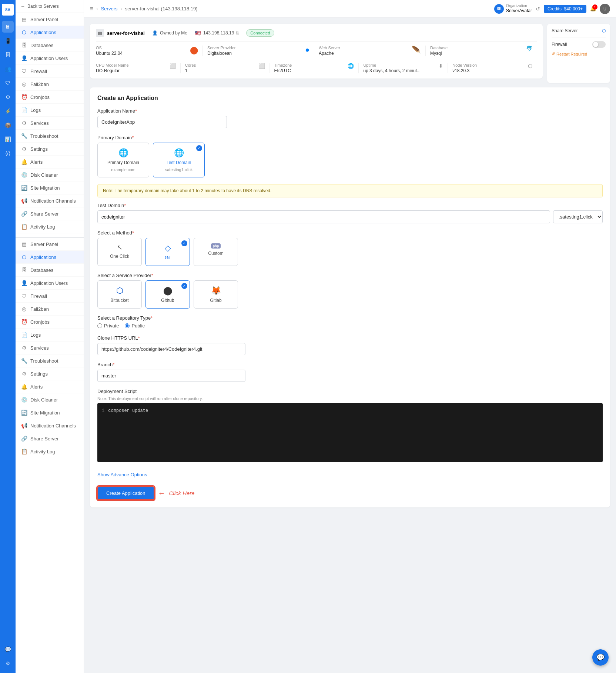  What do you see at coordinates (50, 201) in the screenshot?
I see `nav-item-notification-channels: 📢 Notification Channels` at bounding box center [50, 201].